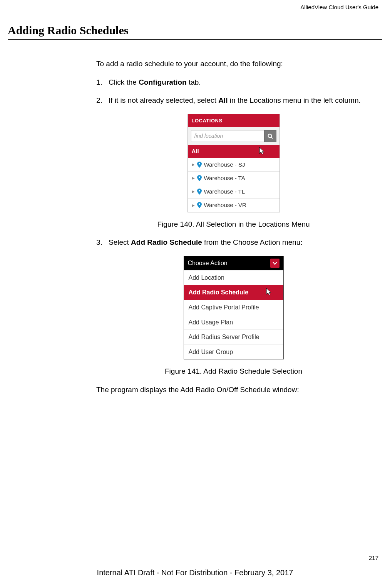 The width and height of the screenshot is (390, 588). Describe the element at coordinates (234, 263) in the screenshot. I see `choose-action-header: Choose Action` at that location.